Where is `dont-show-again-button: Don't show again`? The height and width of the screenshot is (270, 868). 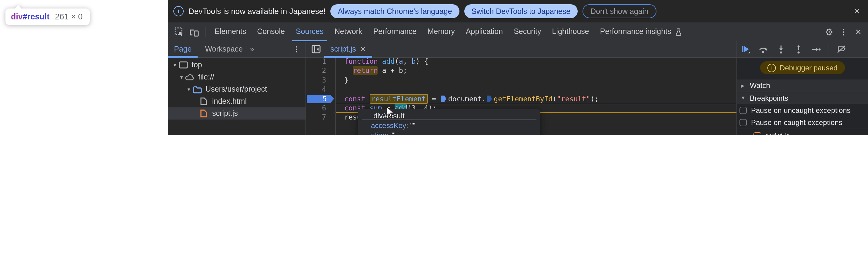
dont-show-again-button: Don't show again is located at coordinates (619, 11).